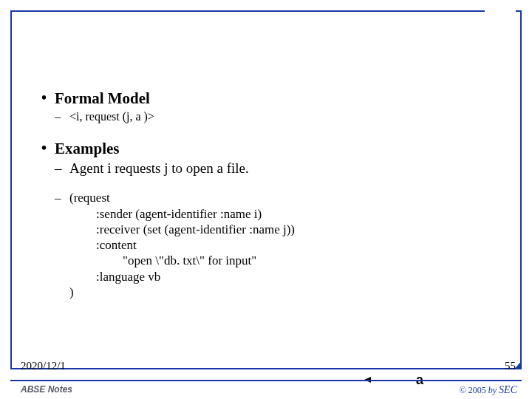  I want to click on code-line: :receiver (set (agent-identifier :name j…, so click(277, 229).